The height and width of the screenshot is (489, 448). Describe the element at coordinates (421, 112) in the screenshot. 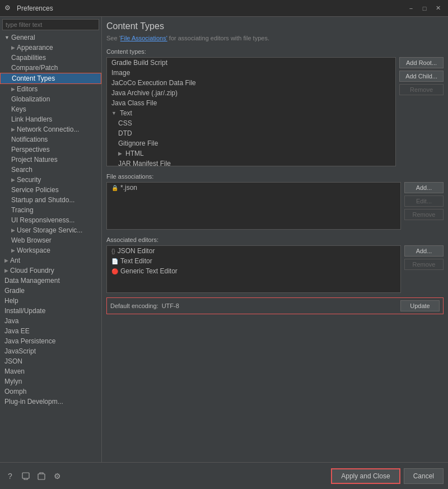

I see `content-types-buttons: Add Root... Add Child... Remove` at that location.